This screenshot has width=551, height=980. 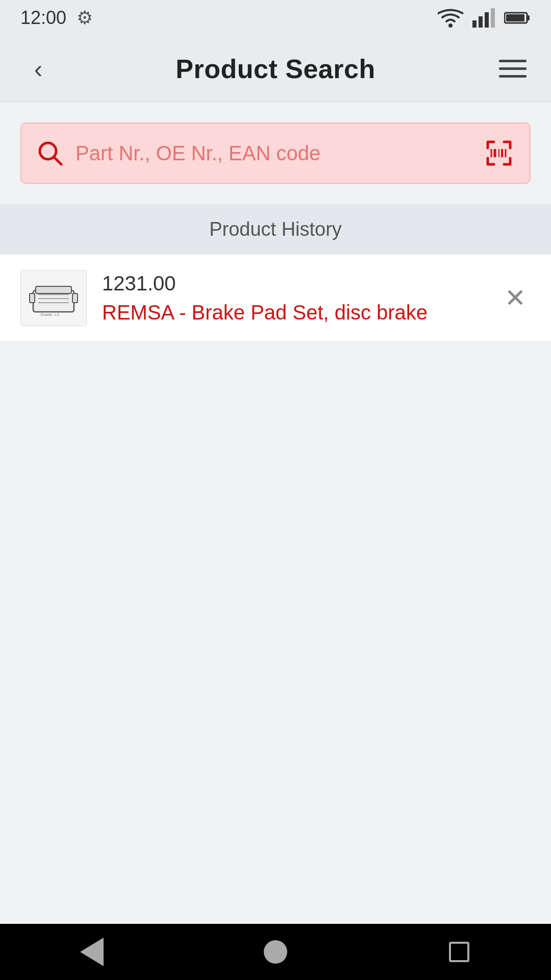 I want to click on product-number: 1231.00, so click(x=293, y=284).